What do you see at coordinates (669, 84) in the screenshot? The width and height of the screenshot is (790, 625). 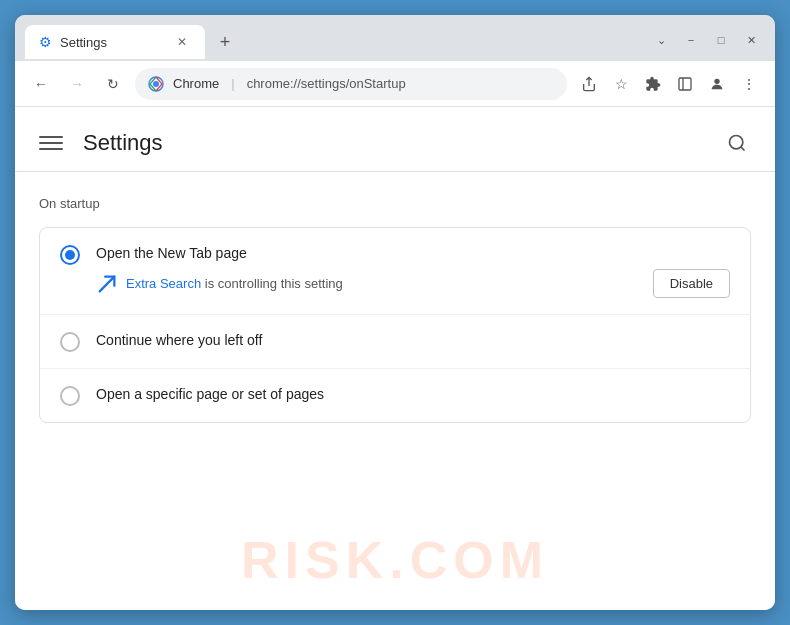 I see `toolbar-icons: ☆ ⋮` at bounding box center [669, 84].